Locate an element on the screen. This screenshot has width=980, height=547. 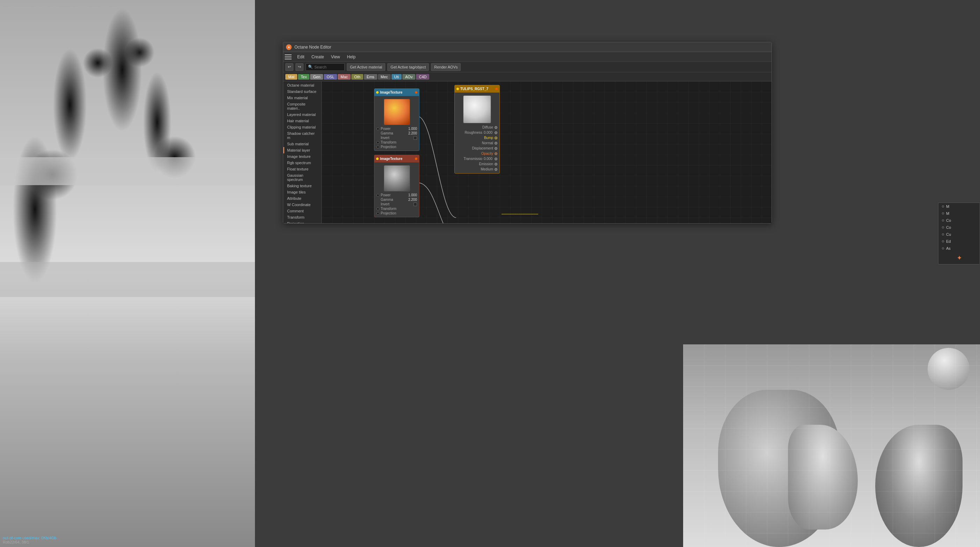
menu-help: Help is located at coordinates (352, 57).